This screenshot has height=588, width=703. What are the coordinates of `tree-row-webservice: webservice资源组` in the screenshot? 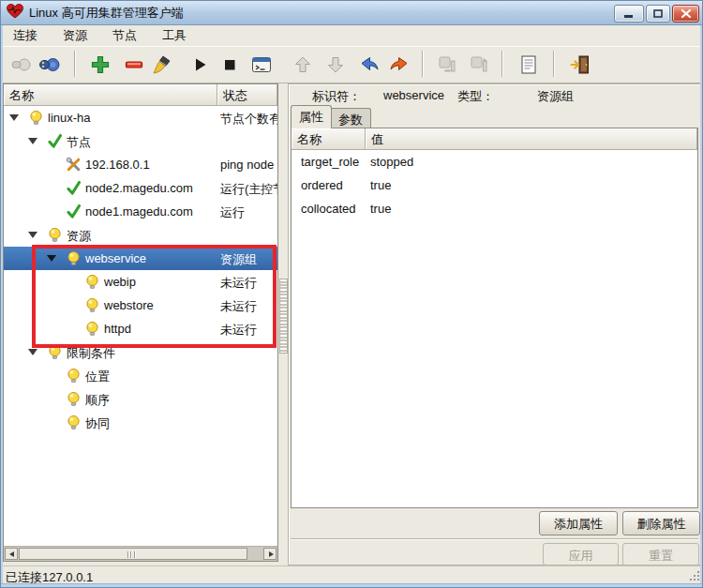 It's located at (141, 259).